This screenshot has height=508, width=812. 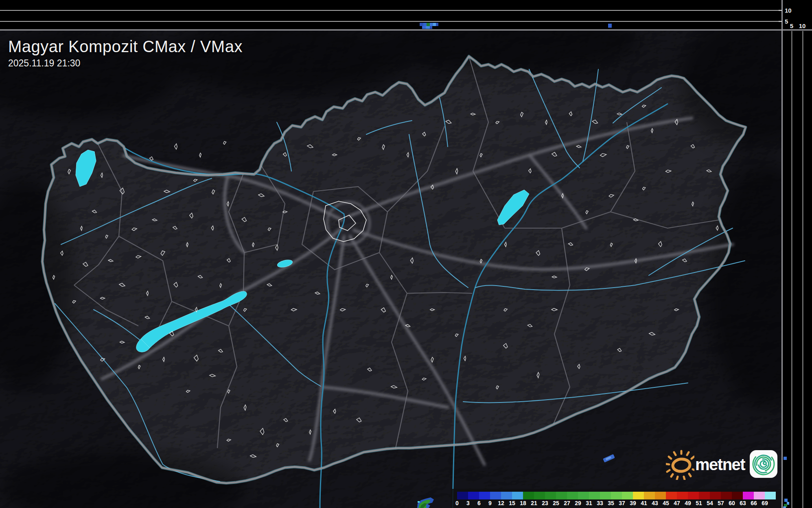 What do you see at coordinates (633, 503) in the screenshot?
I see `colorbar-tick-label: 39` at bounding box center [633, 503].